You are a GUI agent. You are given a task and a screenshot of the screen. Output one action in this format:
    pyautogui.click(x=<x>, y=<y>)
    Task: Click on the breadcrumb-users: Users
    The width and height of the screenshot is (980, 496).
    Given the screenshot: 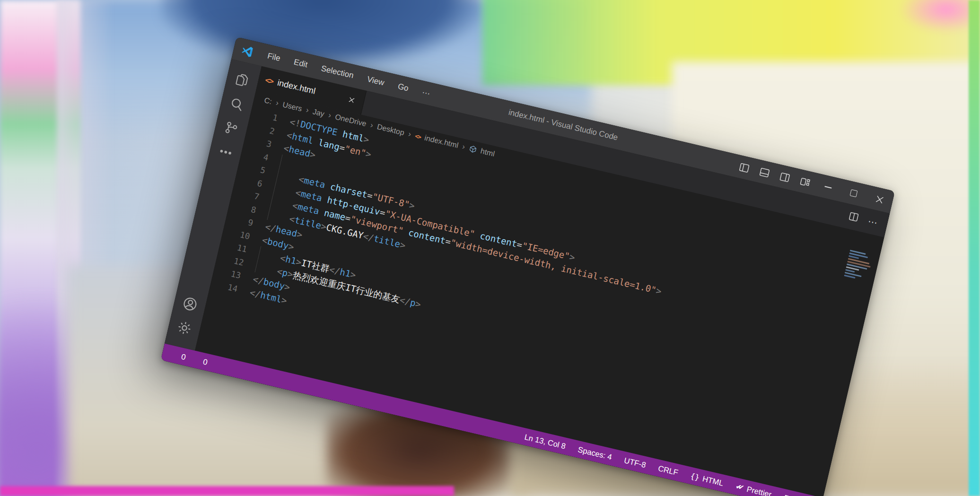 What is the action you would take?
    pyautogui.click(x=292, y=107)
    